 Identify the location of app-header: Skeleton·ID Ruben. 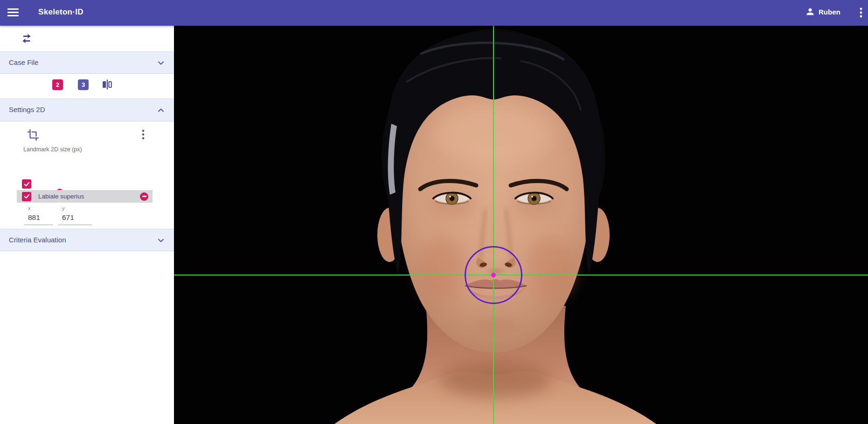
(434, 13).